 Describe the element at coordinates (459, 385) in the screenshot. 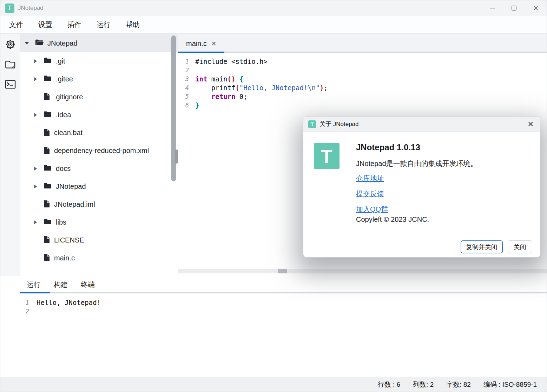

I see `status-char-count: 字数: 82` at that location.